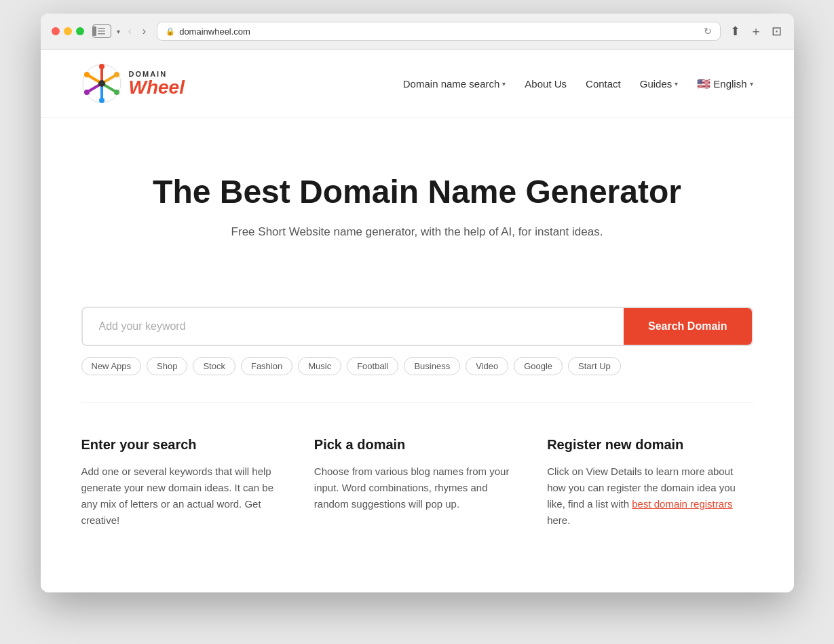 The image size is (834, 644). I want to click on logo-area: DOMAIN Wheel, so click(133, 83).